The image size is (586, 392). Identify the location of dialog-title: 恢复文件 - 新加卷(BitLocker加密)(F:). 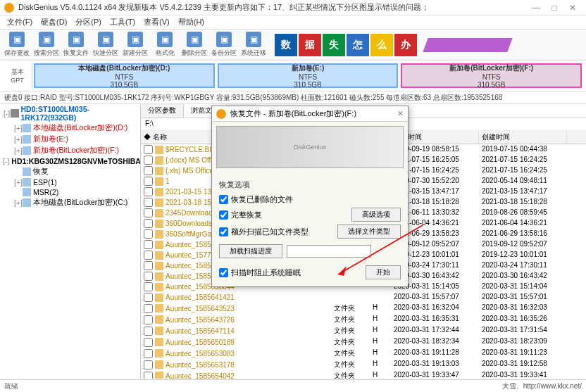
(293, 114).